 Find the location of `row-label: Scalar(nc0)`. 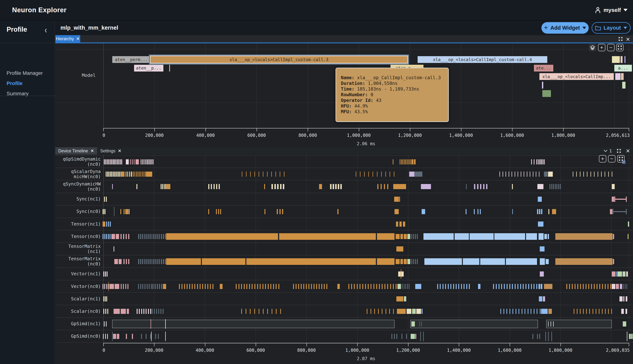

row-label: Scalar(nc0) is located at coordinates (78, 311).